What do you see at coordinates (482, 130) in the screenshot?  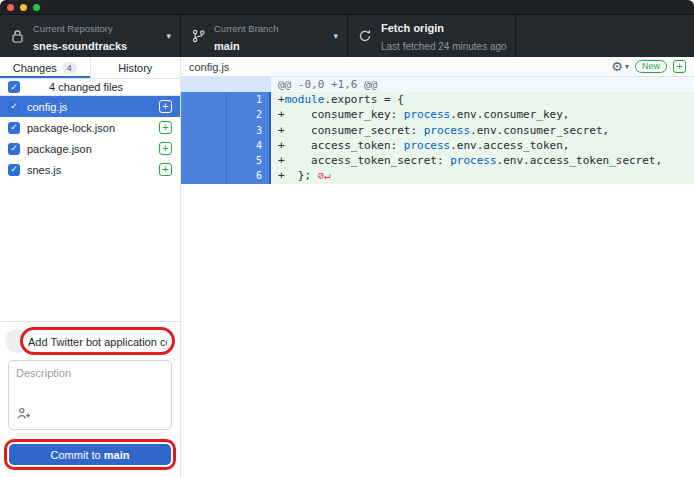 I see `diff-line-code: + consumer_secret: process.env.consumer_…` at bounding box center [482, 130].